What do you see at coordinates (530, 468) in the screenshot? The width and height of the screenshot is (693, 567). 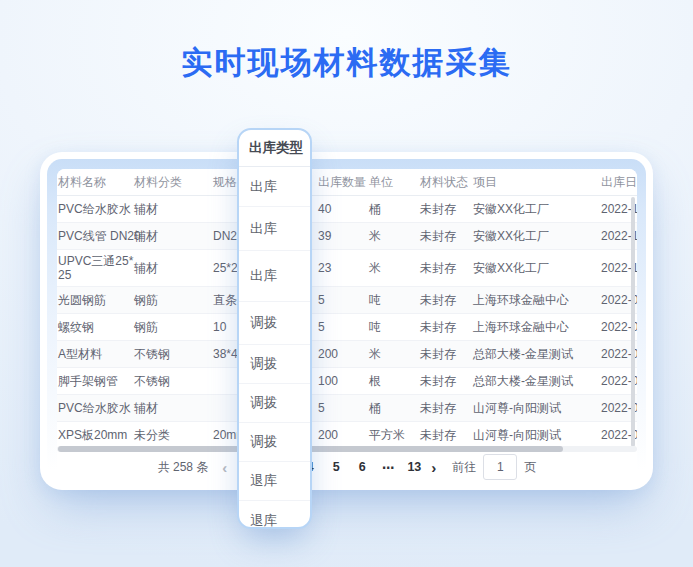 I see `jumper-suffix-label: 页` at bounding box center [530, 468].